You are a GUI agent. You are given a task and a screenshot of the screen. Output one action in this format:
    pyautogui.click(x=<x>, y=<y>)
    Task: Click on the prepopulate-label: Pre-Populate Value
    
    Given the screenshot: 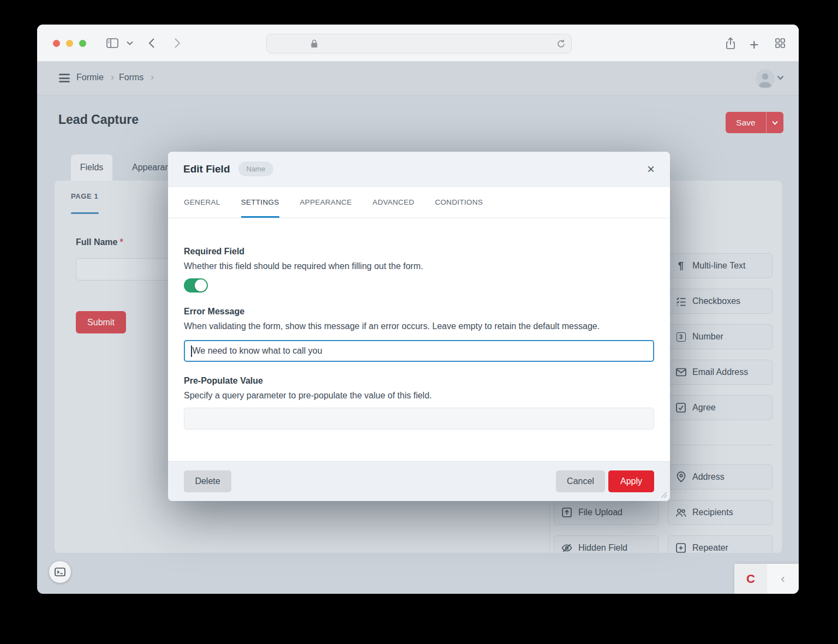 What is the action you would take?
    pyautogui.click(x=419, y=381)
    